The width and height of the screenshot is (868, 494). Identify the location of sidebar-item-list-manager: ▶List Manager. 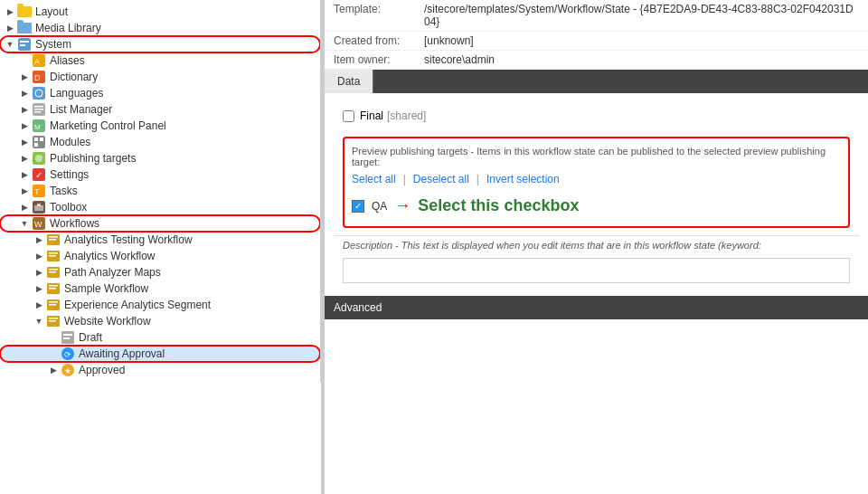
(160, 109).